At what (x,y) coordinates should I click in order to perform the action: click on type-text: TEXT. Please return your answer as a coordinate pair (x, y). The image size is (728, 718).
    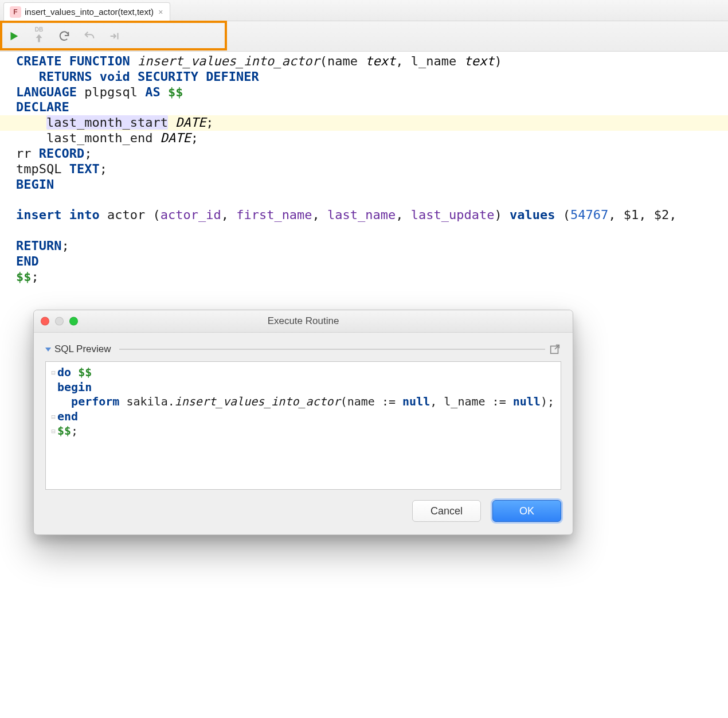
    Looking at the image, I should click on (80, 169).